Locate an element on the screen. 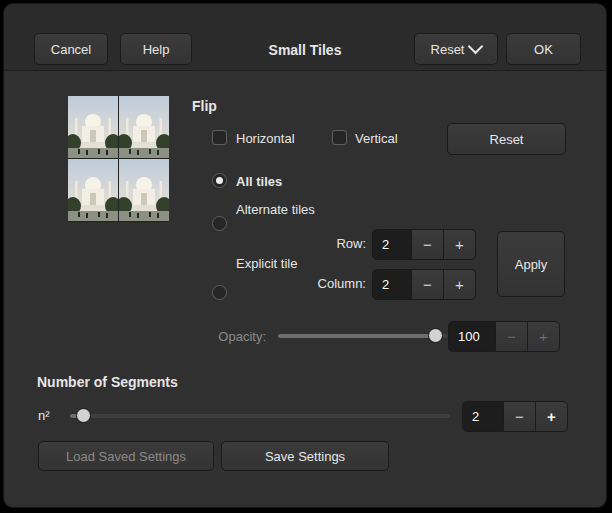 The image size is (612, 513). explicit-tile-radio is located at coordinates (220, 292).